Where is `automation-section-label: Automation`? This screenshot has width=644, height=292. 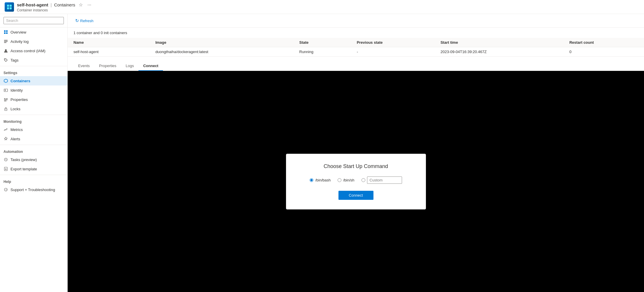 automation-section-label: Automation is located at coordinates (34, 151).